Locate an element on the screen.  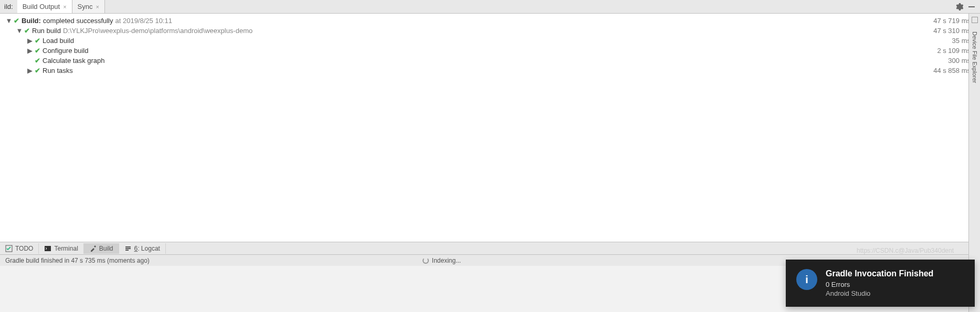
notification-title: Gradle Invocation Finished is located at coordinates (895, 274).